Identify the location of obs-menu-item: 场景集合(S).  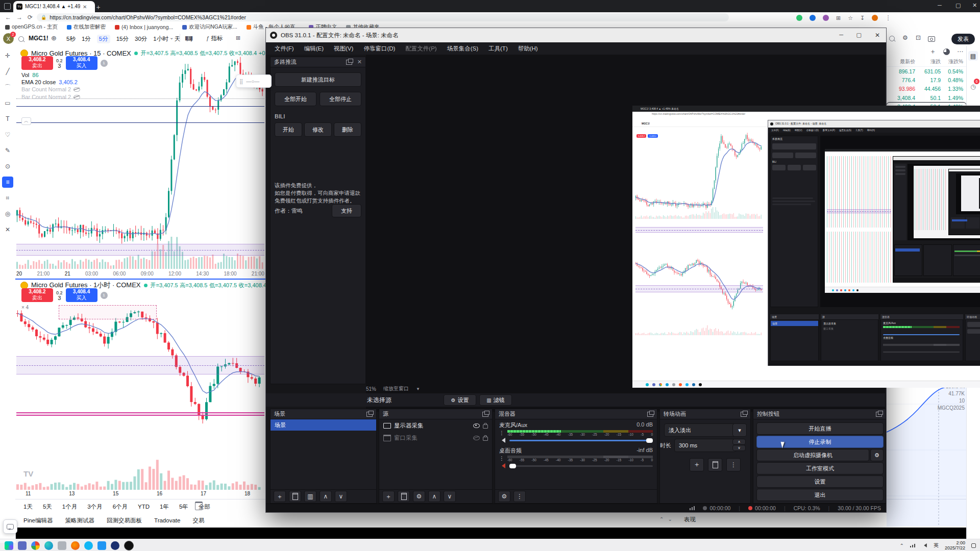
(462, 49).